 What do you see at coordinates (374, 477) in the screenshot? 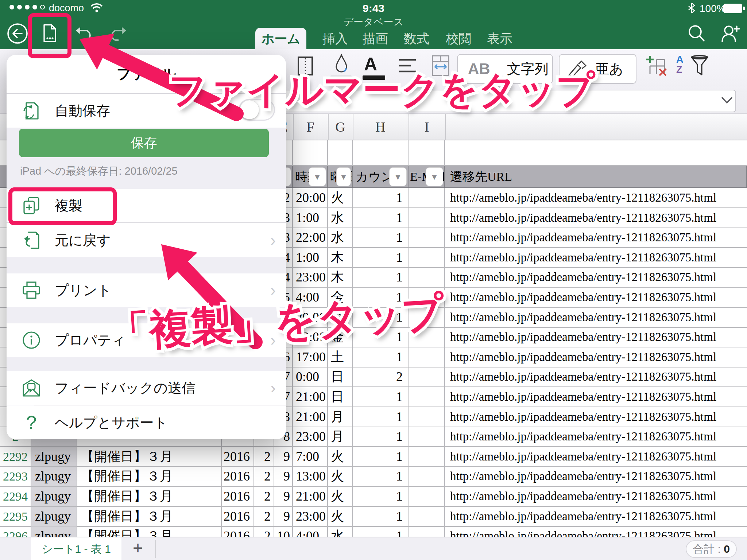
I see `table-row: 2293zlpugy【開催日】３月20162913:00火1http://ame…` at bounding box center [374, 477].